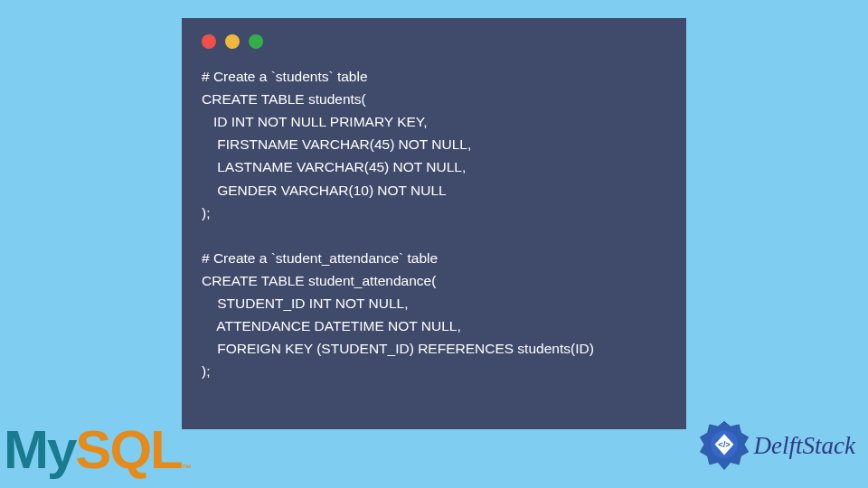 The image size is (868, 488). What do you see at coordinates (724, 446) in the screenshot?
I see `delftstack-icon: </>` at bounding box center [724, 446].